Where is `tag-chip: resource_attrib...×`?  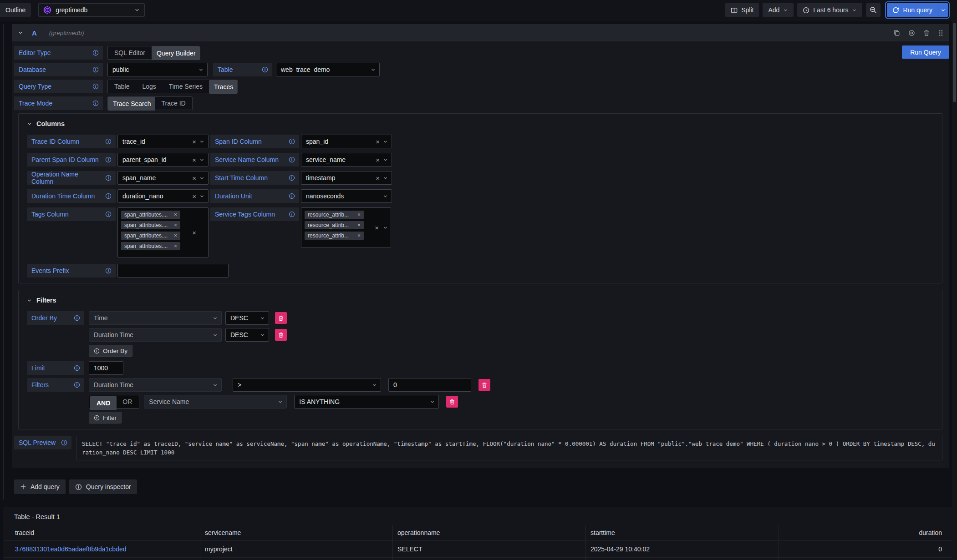
tag-chip: resource_attrib...× is located at coordinates (334, 215).